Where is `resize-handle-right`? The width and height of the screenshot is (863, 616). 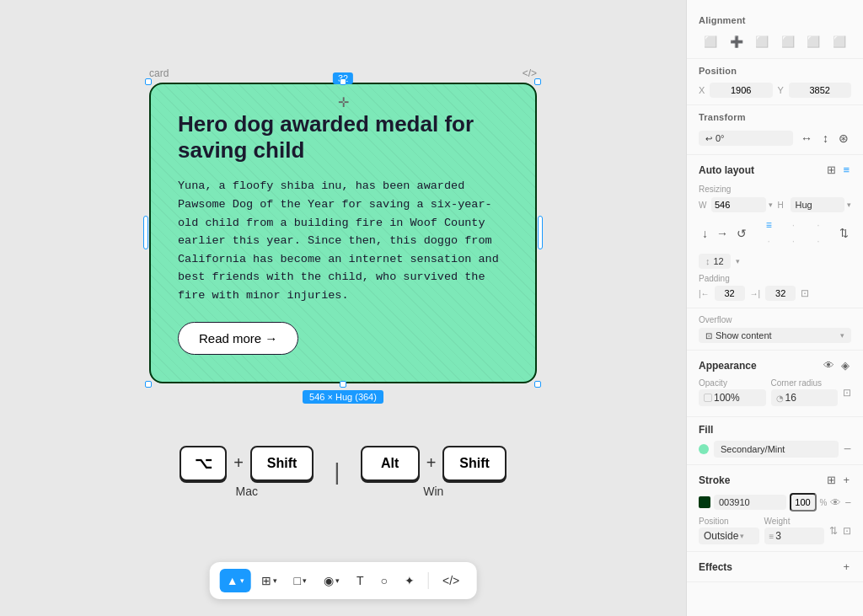 resize-handle-right is located at coordinates (540, 233).